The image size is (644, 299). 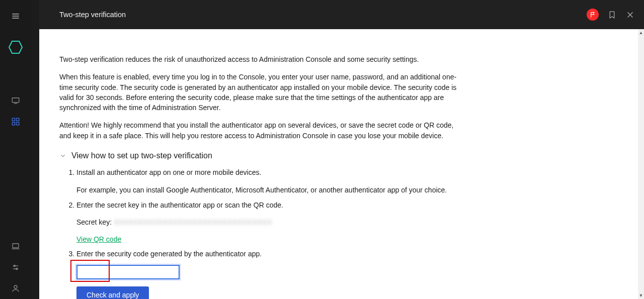 What do you see at coordinates (641, 33) in the screenshot?
I see `scroll-up-arrow: ▲` at bounding box center [641, 33].